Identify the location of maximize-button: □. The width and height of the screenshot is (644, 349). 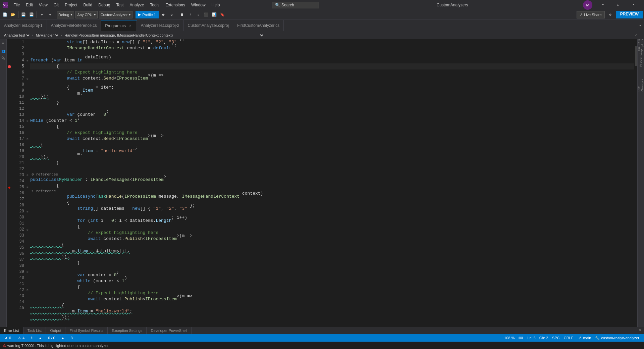
(618, 5).